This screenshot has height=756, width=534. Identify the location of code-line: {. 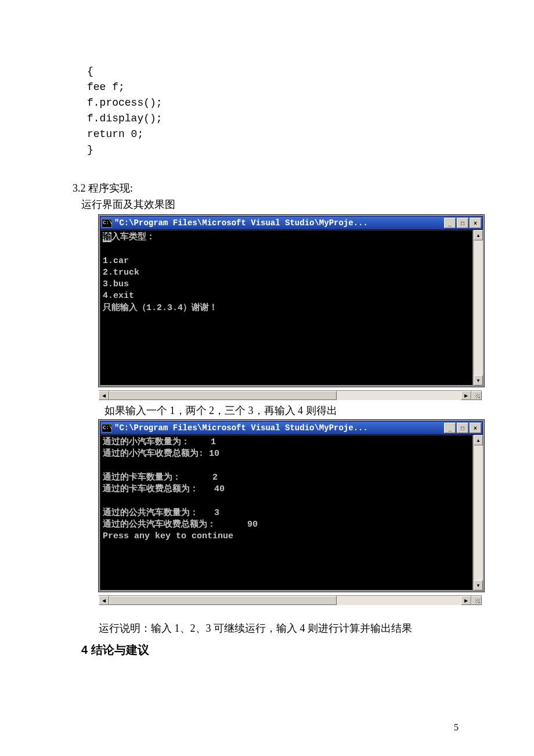
(91, 71).